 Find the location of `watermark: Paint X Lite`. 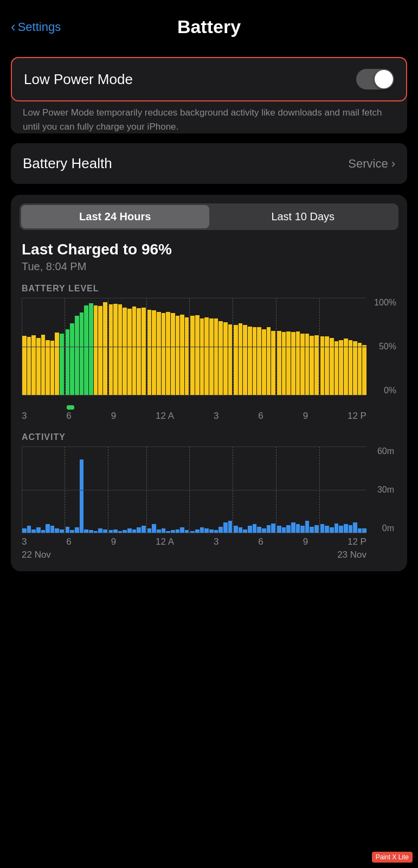

watermark: Paint X Lite is located at coordinates (393, 857).